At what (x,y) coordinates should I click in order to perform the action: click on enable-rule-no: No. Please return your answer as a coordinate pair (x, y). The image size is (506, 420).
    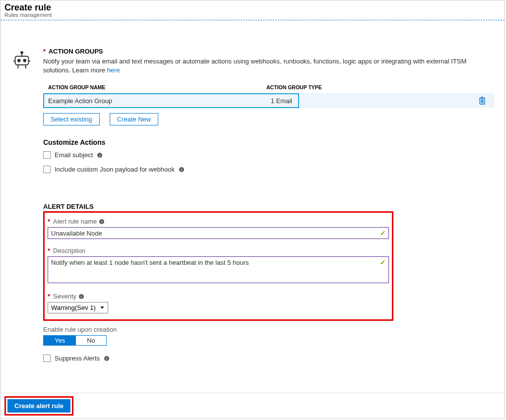
    Looking at the image, I should click on (91, 340).